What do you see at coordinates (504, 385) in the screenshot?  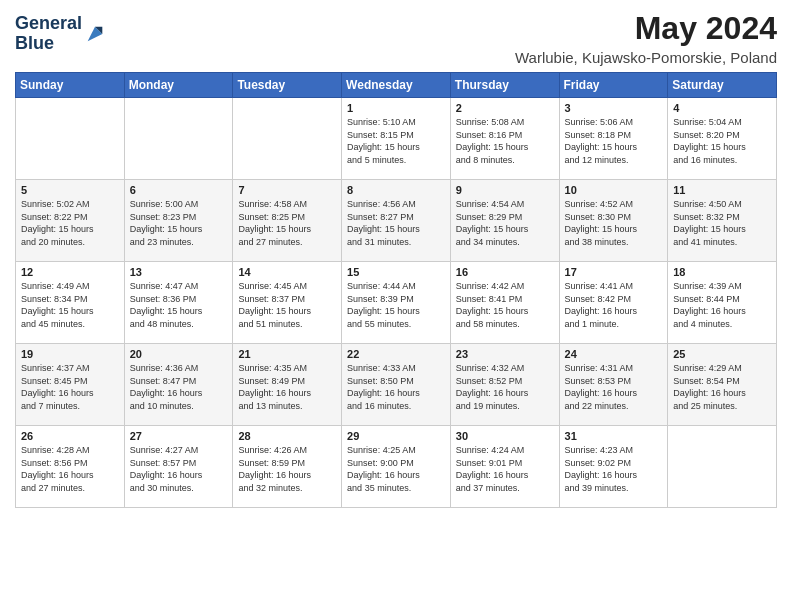 I see `day-cell: 23Sunrise: 4:32 AM Sunset: 8:52 PM Dayli…` at bounding box center [504, 385].